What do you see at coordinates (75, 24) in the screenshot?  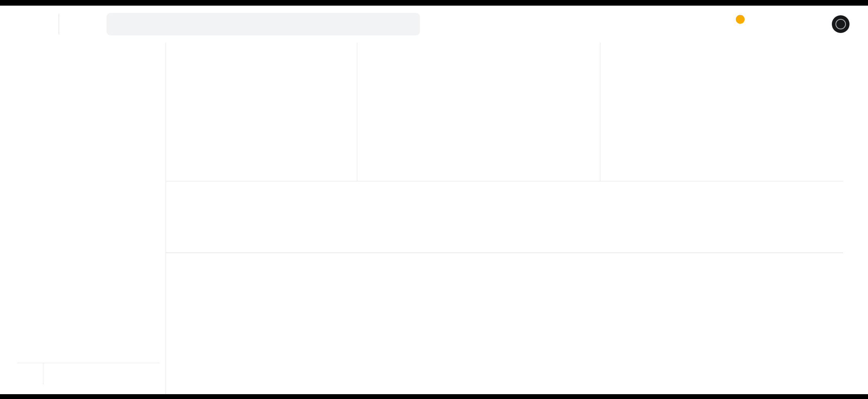 I see `account-block` at bounding box center [75, 24].